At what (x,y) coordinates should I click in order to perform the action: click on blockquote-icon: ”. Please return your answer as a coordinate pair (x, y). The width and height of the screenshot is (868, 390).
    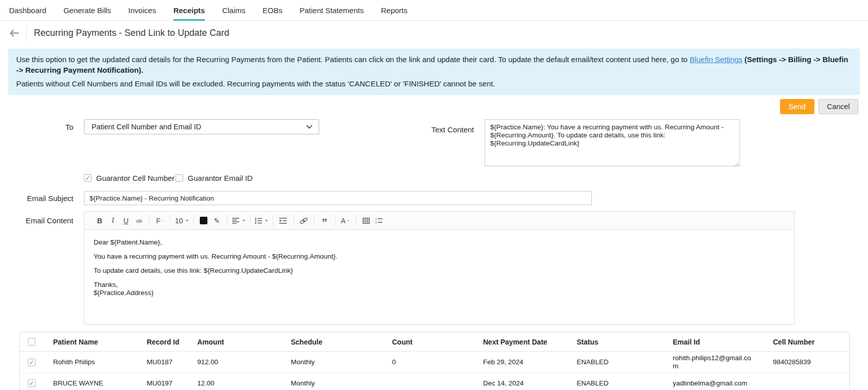
    Looking at the image, I should click on (325, 223).